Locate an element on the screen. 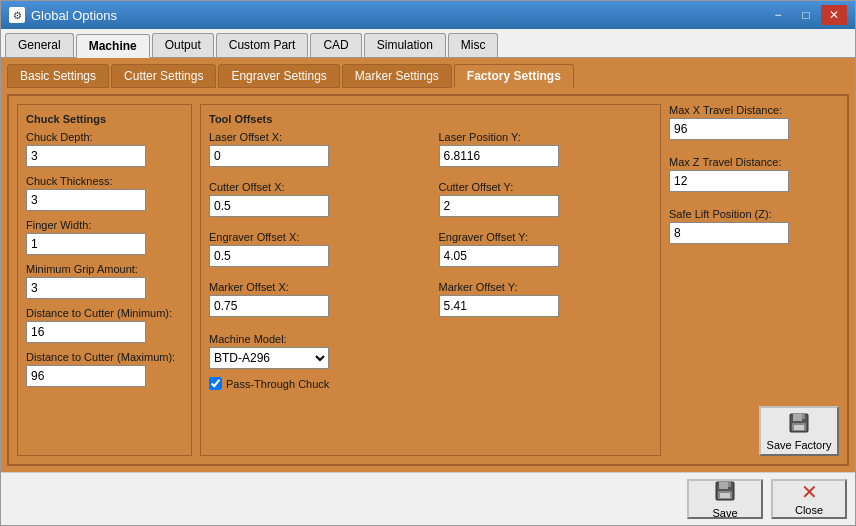 This screenshot has height=526, width=856. pass-through-checkbox is located at coordinates (216, 384).